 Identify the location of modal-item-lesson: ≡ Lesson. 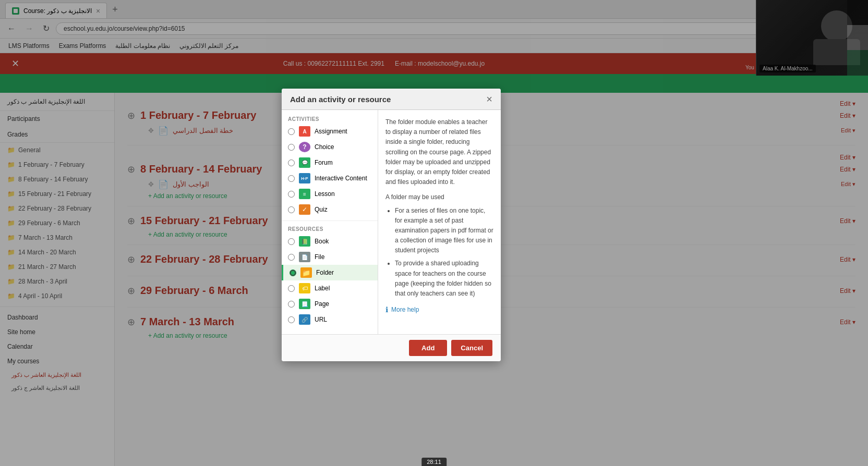
(330, 194).